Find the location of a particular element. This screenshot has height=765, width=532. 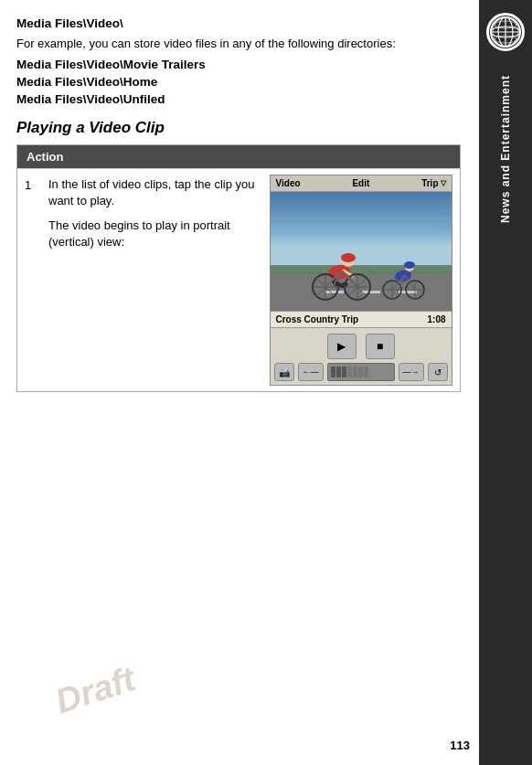

directory-item-1: Media Files\Video\Movie Trailers is located at coordinates (239, 64).